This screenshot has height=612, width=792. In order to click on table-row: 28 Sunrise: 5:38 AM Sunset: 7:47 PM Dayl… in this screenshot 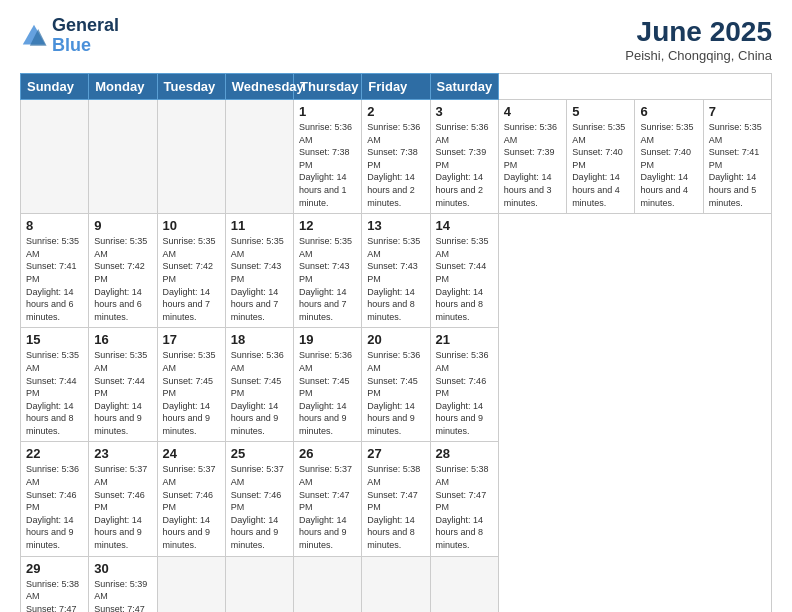, I will do `click(464, 499)`.